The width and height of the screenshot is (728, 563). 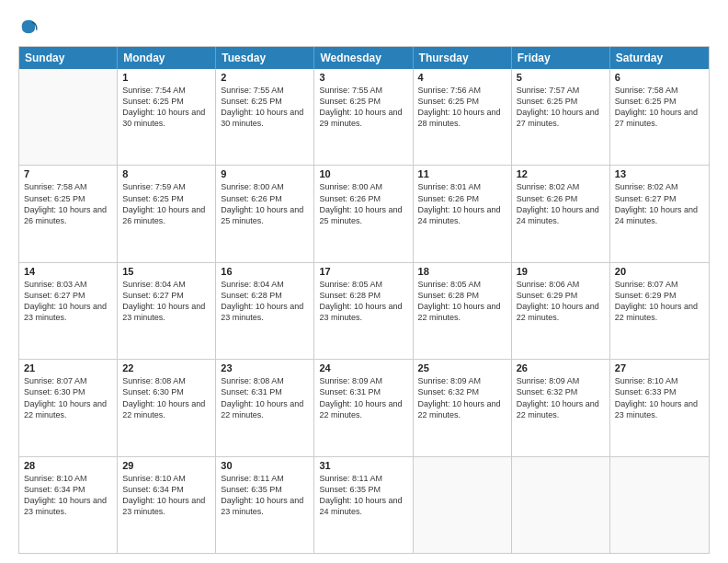 What do you see at coordinates (561, 107) in the screenshot?
I see `day-info: Sunrise: 7:57 AMSunset: 6:25 PMDaylight:…` at bounding box center [561, 107].